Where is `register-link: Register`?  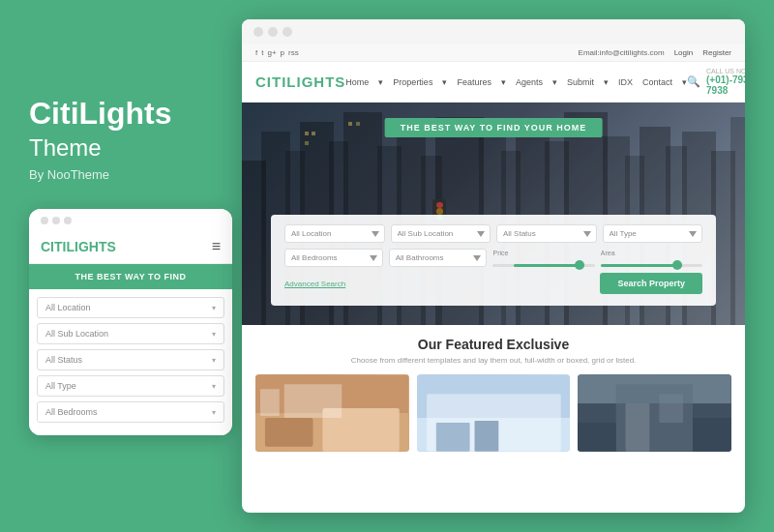
register-link: Register is located at coordinates (717, 52).